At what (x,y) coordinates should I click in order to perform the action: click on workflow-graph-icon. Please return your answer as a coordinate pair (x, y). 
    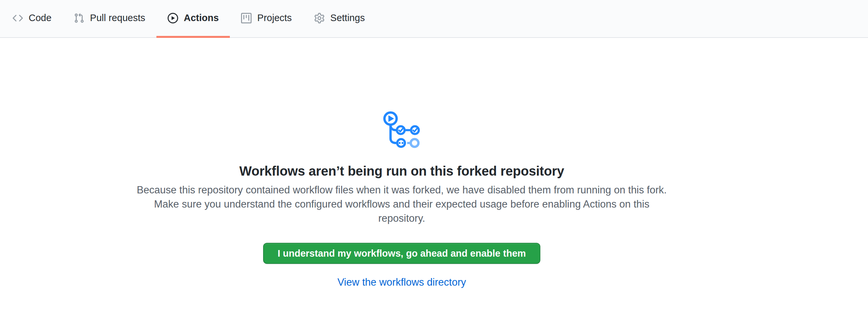
    Looking at the image, I should click on (402, 130).